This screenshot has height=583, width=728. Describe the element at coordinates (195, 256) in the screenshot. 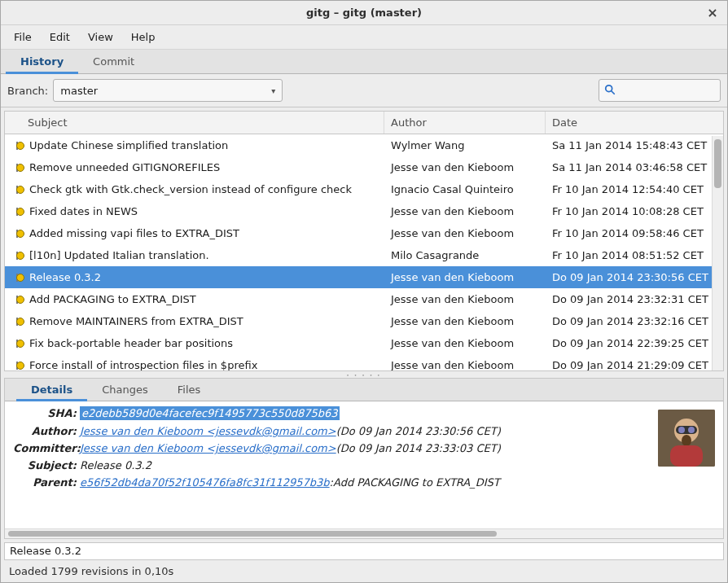

I see `cell-subject: [l10n] Updated Italian translation.` at that location.